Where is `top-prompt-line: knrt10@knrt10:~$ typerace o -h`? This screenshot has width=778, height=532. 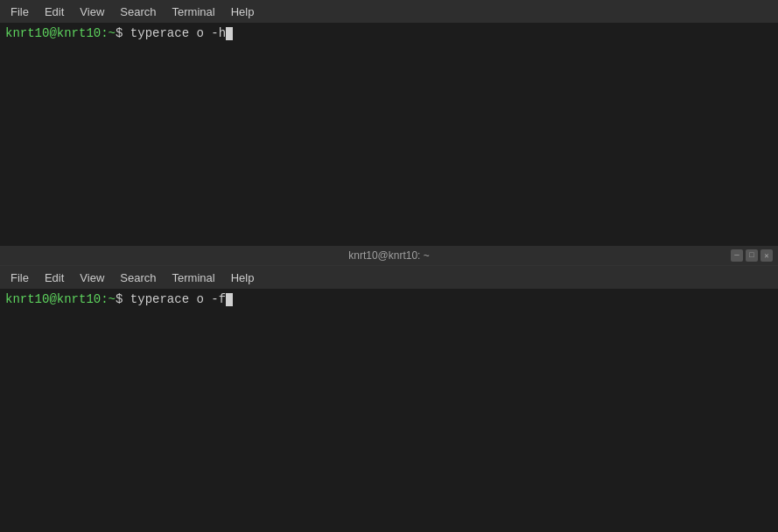 top-prompt-line: knrt10@knrt10:~$ typerace o -h is located at coordinates (389, 33).